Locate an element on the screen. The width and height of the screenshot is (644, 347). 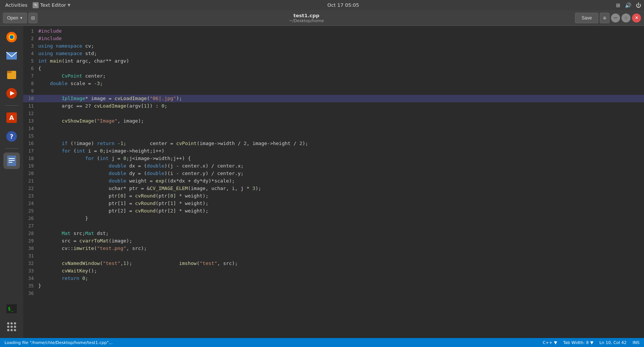
sidebar-item-help: ? is located at coordinates (12, 136).